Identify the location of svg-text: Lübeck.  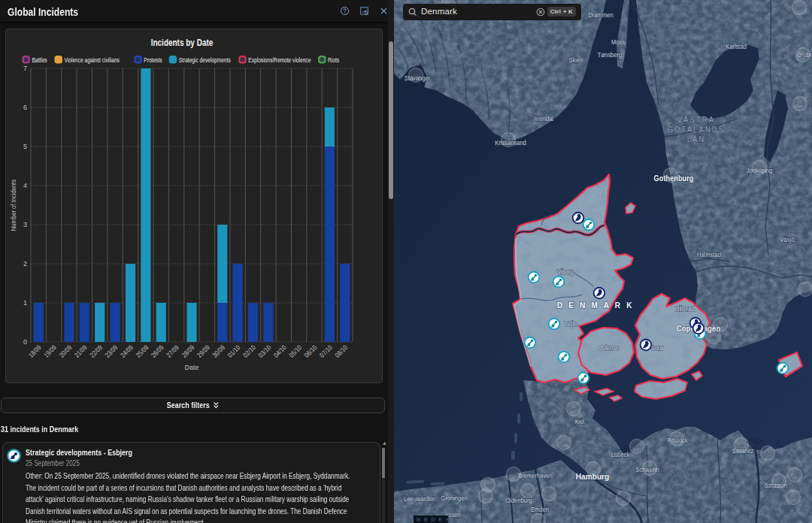
(621, 455).